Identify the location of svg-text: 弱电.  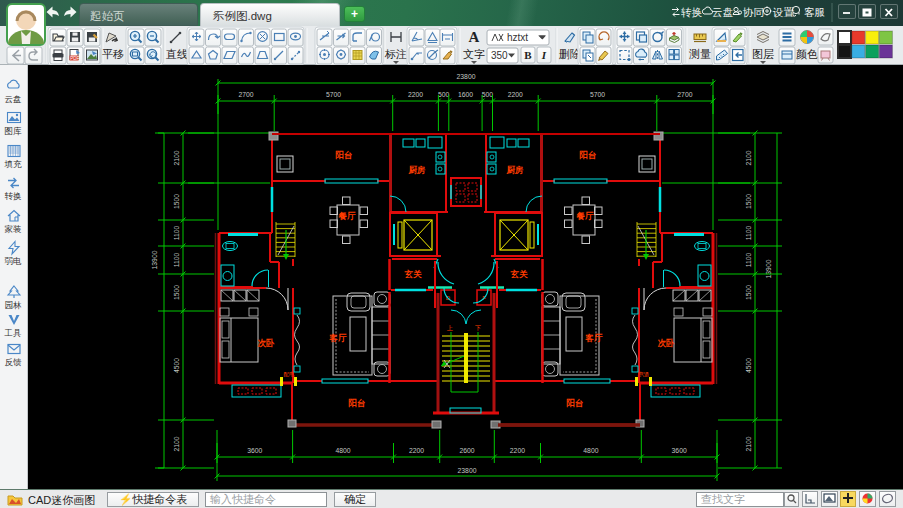
(14, 261).